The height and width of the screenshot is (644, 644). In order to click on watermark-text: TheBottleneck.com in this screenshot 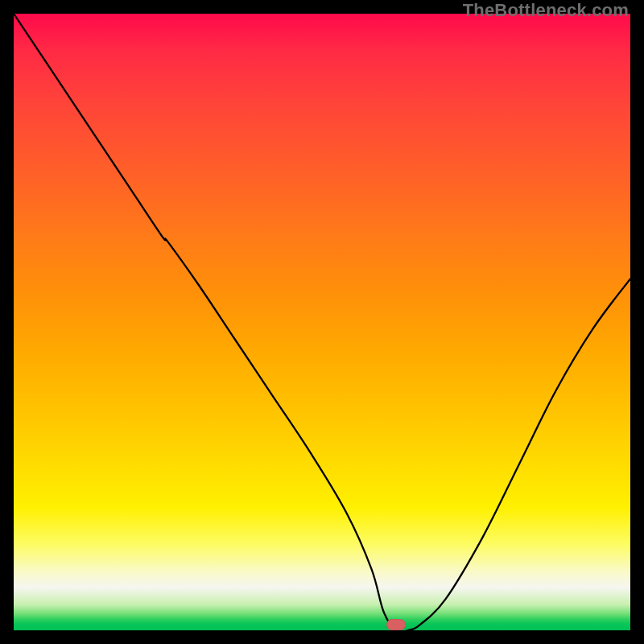, I will do `click(546, 10)`.